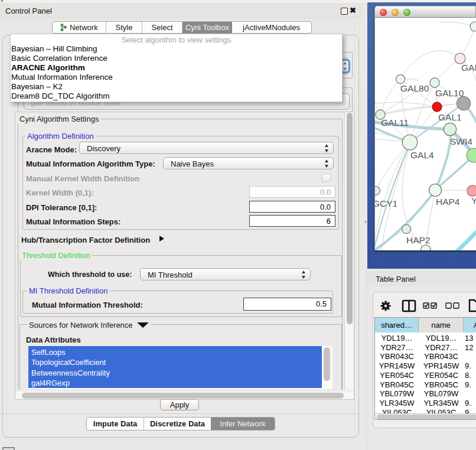 Image resolution: width=476 pixels, height=450 pixels. Describe the element at coordinates (469, 67) in the screenshot. I see `svg-text: GAL` at that location.